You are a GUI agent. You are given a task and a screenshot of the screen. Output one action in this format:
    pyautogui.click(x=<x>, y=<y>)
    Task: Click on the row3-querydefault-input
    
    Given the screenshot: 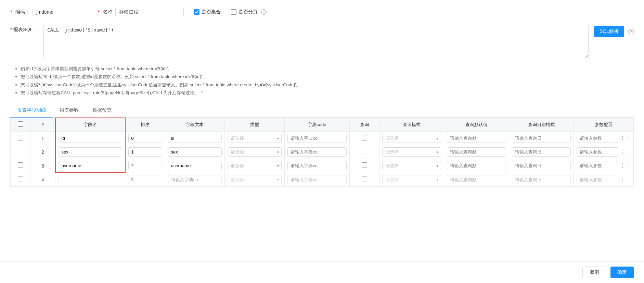 What is the action you would take?
    pyautogui.click(x=476, y=166)
    